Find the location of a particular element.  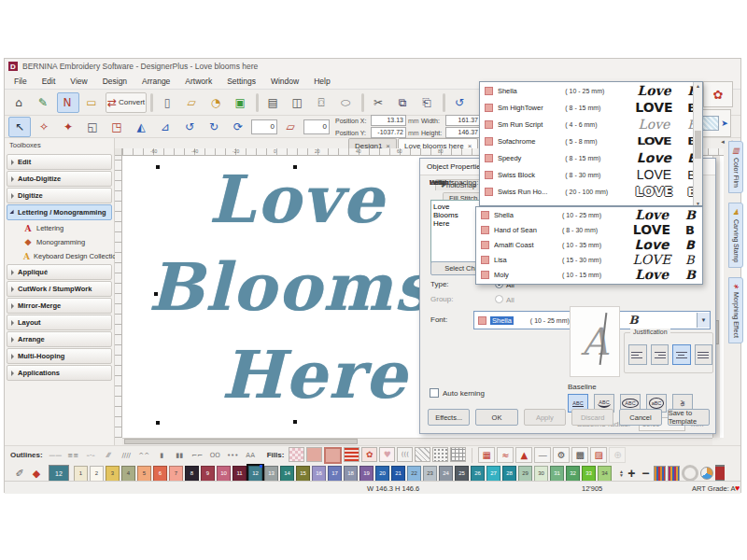

height-input: 146.37 is located at coordinates (463, 133).